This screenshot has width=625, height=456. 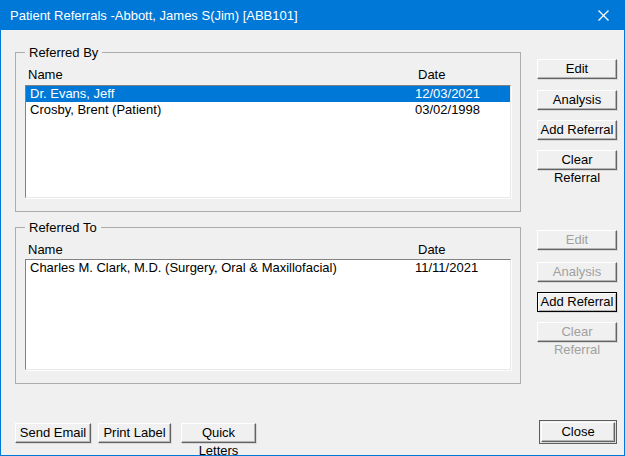 What do you see at coordinates (96, 110) in the screenshot?
I see `referral-name-cell: Crosby, Brent (Patient)` at bounding box center [96, 110].